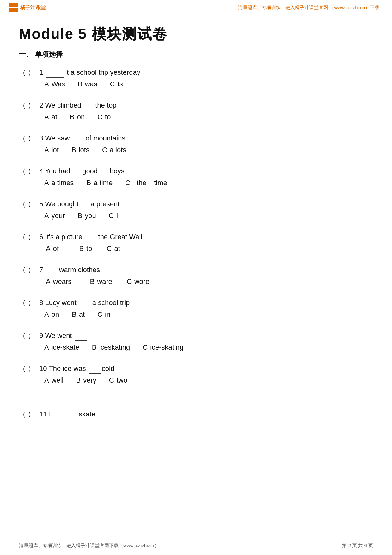 This screenshot has height=555, width=392. What do you see at coordinates (196, 275) in the screenshot?
I see `question-7: （ ） 7 I warm clothes Awears Bware Cwore` at bounding box center [196, 275].